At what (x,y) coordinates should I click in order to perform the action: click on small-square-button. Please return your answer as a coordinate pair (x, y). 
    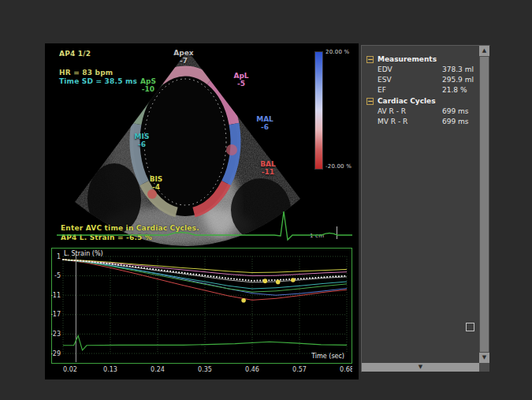
    Looking at the image, I should click on (470, 327).